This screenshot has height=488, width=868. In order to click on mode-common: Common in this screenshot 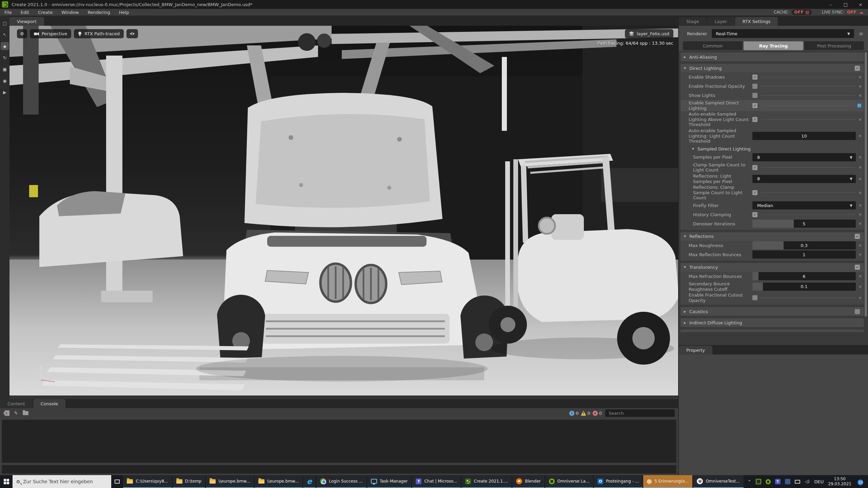, I will do `click(713, 46)`.